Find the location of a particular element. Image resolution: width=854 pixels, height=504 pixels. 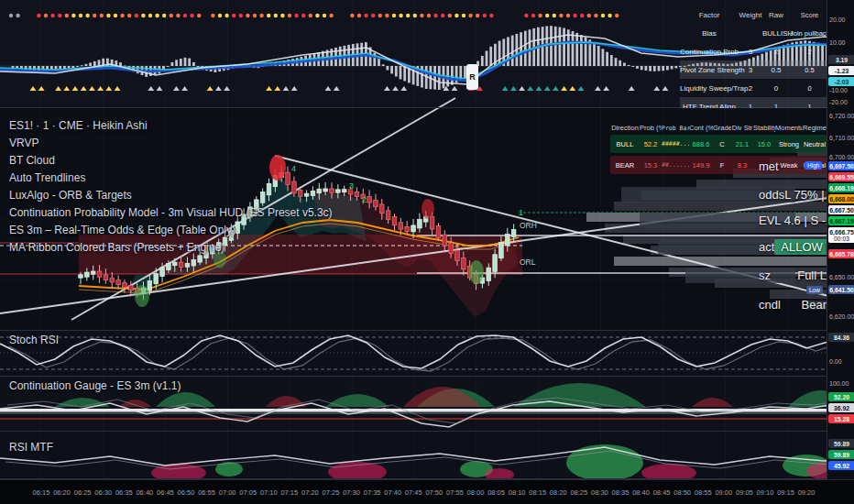

high-price-tag: High is located at coordinates (814, 165).